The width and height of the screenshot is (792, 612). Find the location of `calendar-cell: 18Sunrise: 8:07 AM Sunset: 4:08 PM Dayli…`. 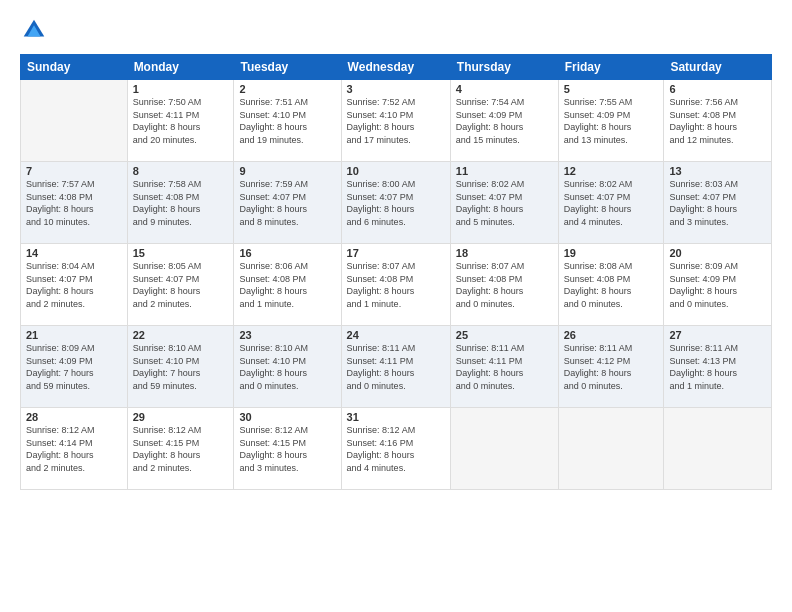

calendar-cell: 18Sunrise: 8:07 AM Sunset: 4:08 PM Dayli… is located at coordinates (504, 285).